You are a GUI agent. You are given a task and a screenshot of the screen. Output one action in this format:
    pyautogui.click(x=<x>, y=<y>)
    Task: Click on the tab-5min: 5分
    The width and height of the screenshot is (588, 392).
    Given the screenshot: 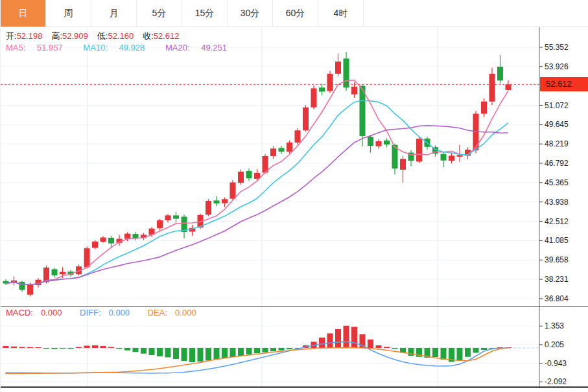 What is the action you would take?
    pyautogui.click(x=159, y=13)
    